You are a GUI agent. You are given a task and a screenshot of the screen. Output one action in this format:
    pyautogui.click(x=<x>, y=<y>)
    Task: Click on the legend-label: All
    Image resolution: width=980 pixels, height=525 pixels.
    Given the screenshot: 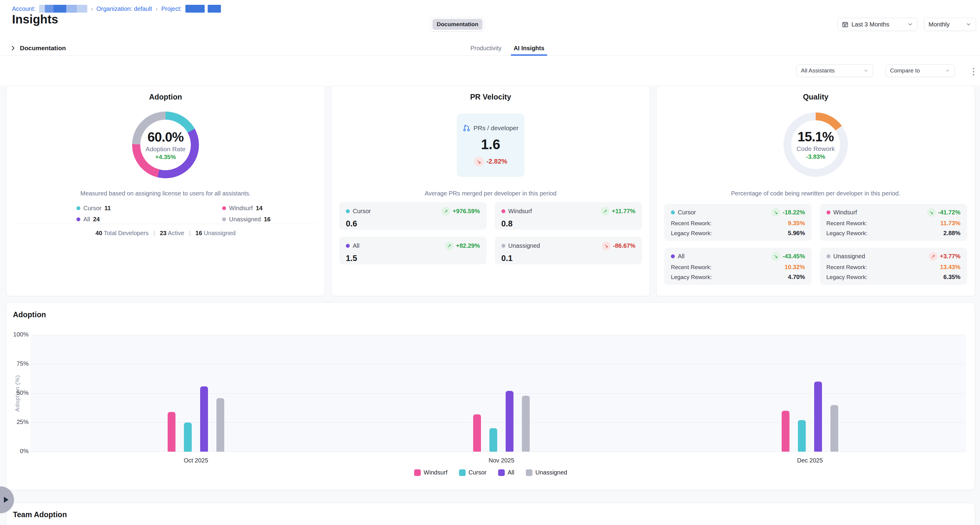 What is the action you would take?
    pyautogui.click(x=511, y=473)
    